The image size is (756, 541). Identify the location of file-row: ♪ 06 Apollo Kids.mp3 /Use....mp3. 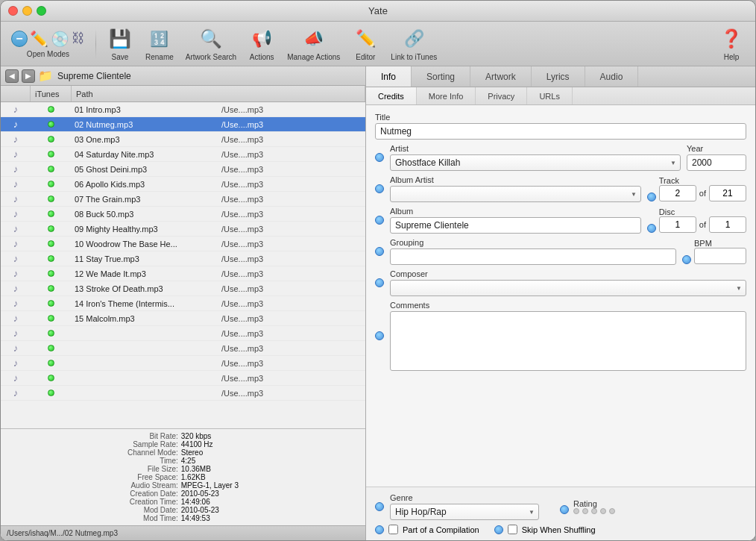
(183, 184).